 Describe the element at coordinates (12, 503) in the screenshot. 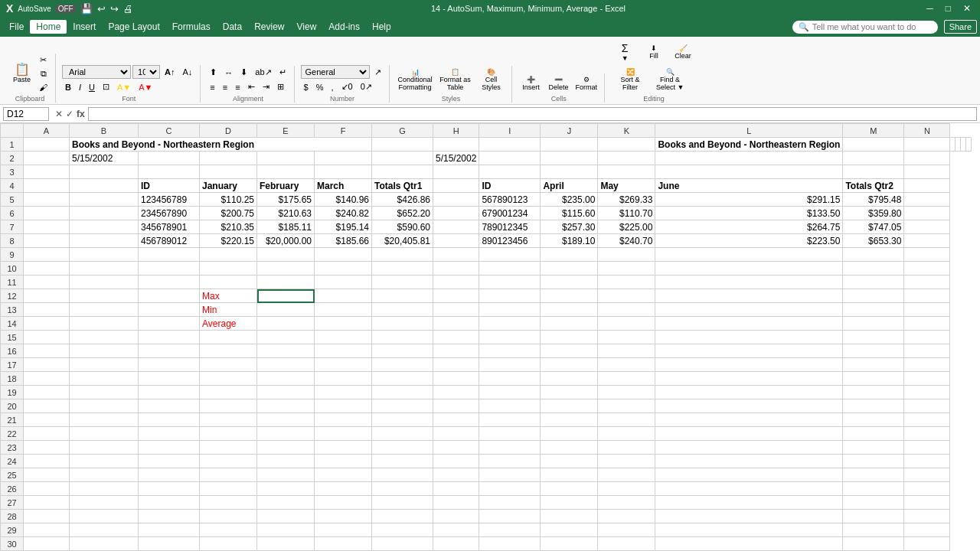

I see `row-header-27: 27` at that location.